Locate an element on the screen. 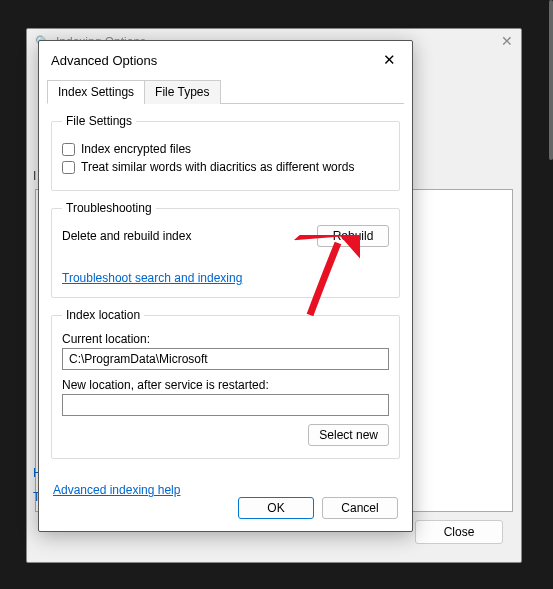 This screenshot has height=589, width=553. encrypted-label: Index encrypted files is located at coordinates (136, 149).